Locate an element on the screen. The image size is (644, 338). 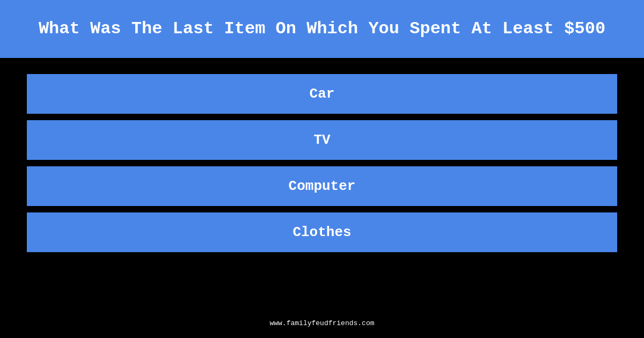
footer-url: www.familyfeudfriends.com is located at coordinates (322, 323).